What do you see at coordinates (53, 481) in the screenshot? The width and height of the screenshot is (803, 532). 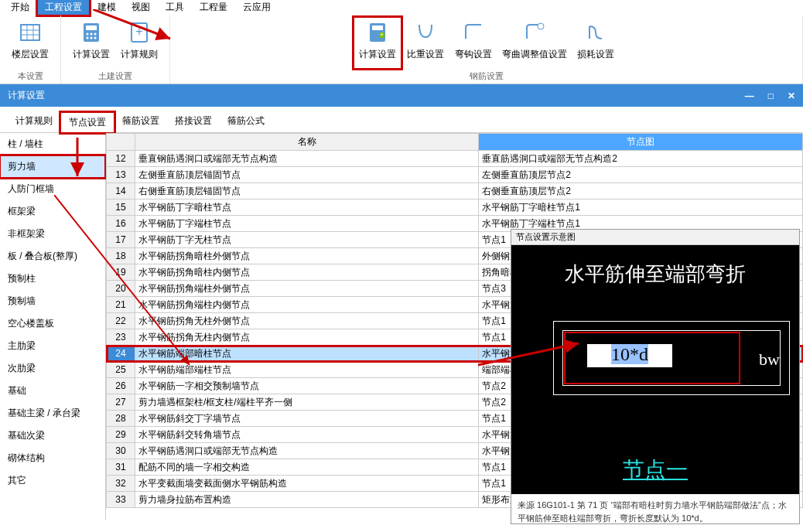 I see `sidebar-item: 其它` at bounding box center [53, 481].